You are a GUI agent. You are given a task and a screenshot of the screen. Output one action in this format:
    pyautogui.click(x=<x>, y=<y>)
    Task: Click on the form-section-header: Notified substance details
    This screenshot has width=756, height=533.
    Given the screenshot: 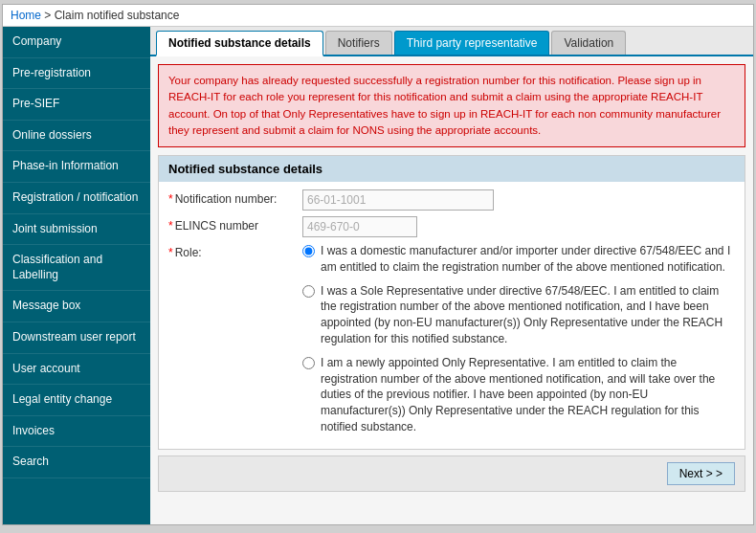 What is the action you would take?
    pyautogui.click(x=452, y=168)
    